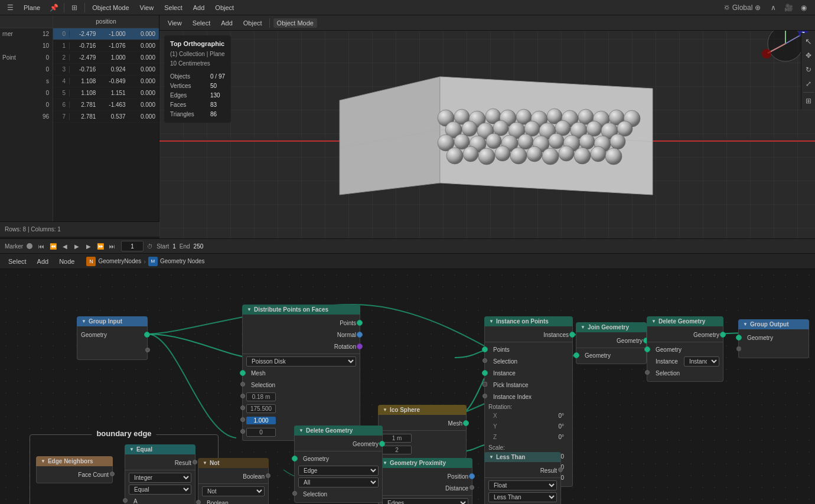 This screenshot has width=815, height=504. I want to click on socket-eq-result-out, so click(195, 462).